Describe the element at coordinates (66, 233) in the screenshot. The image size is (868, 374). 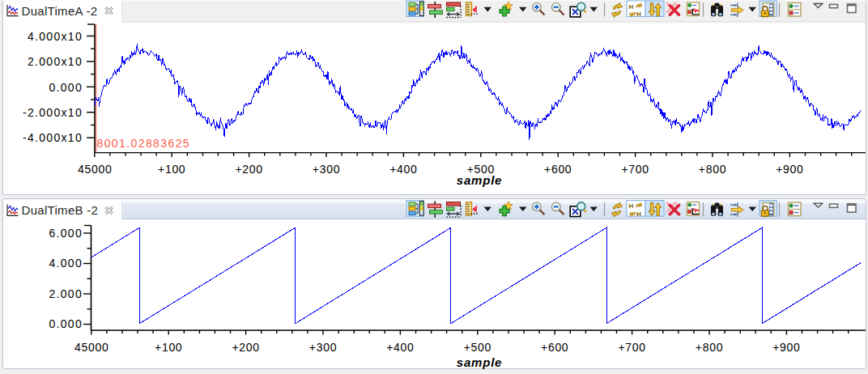
I see `svg-text: 6.000` at that location.